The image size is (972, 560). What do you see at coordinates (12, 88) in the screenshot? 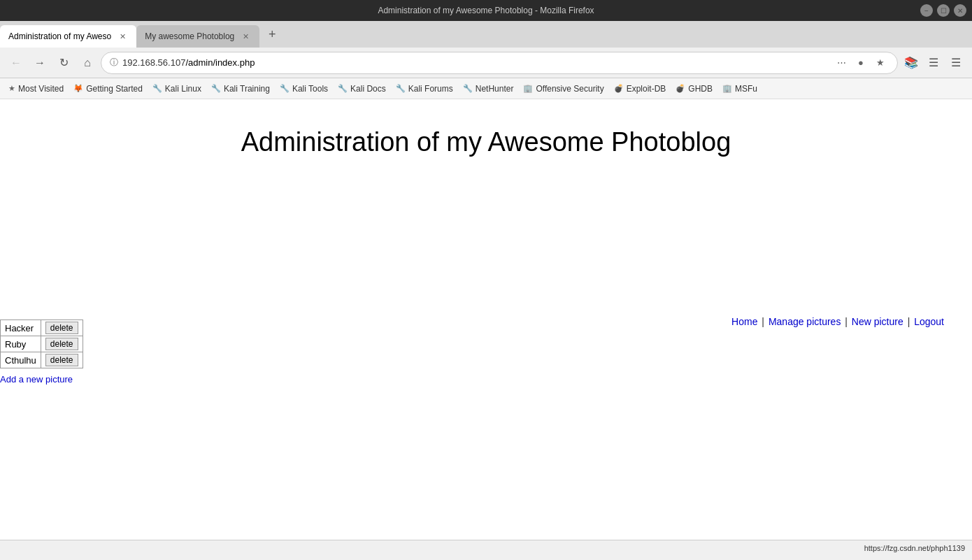
I see `most-visited-icon: ★` at bounding box center [12, 88].